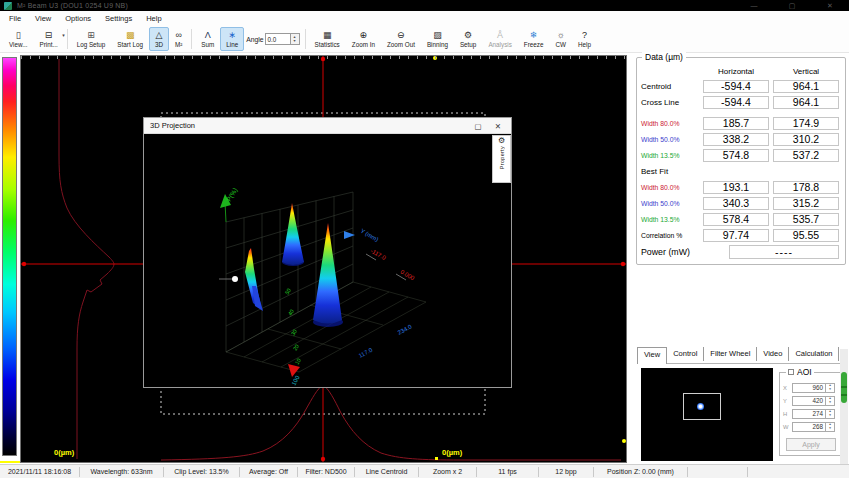 Image resolution: width=849 pixels, height=478 pixels. Describe the element at coordinates (78, 18) in the screenshot. I see `menu-item: Options` at that location.